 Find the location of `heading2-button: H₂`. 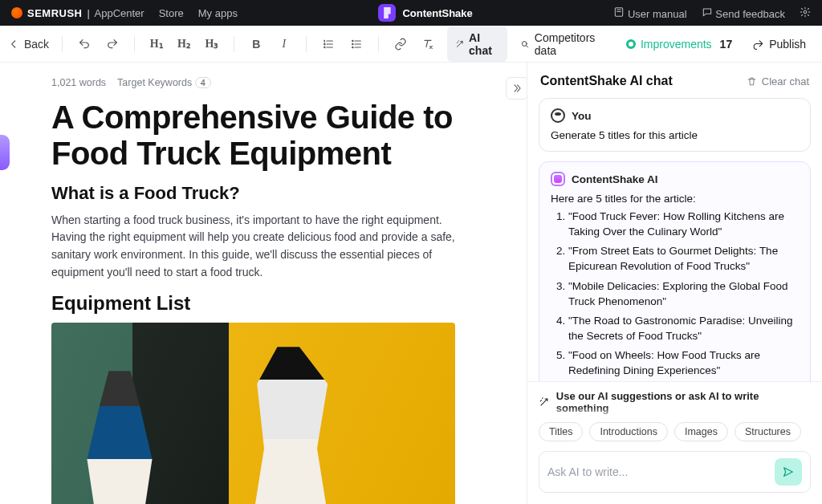

heading2-button: H₂ is located at coordinates (184, 44).